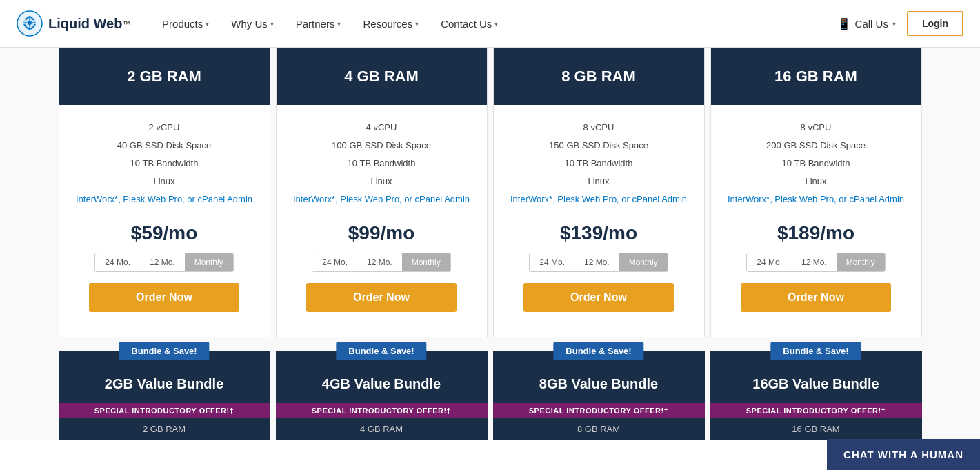 The height and width of the screenshot is (470, 980). I want to click on bundle-card-8gb: Bundle & Save! 8GB Value Bundle SPECIAL …, so click(599, 395).